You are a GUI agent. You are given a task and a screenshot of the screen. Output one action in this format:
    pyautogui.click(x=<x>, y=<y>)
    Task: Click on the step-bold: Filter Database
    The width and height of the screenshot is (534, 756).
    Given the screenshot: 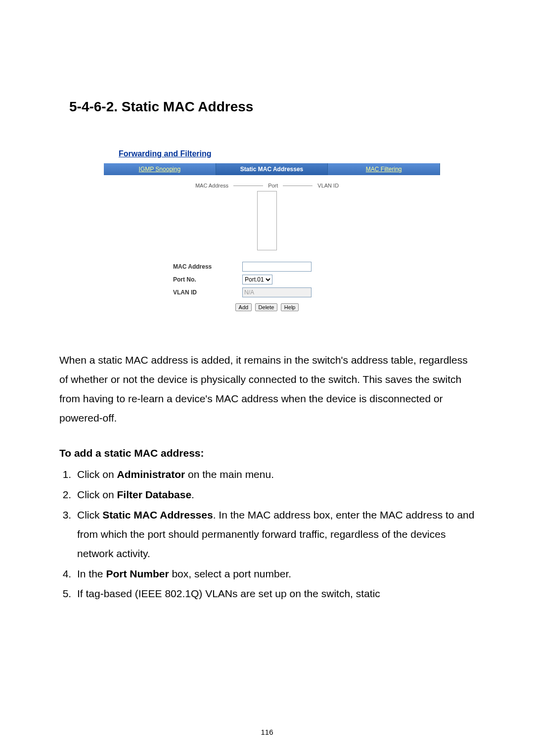 What is the action you would take?
    pyautogui.click(x=154, y=495)
    